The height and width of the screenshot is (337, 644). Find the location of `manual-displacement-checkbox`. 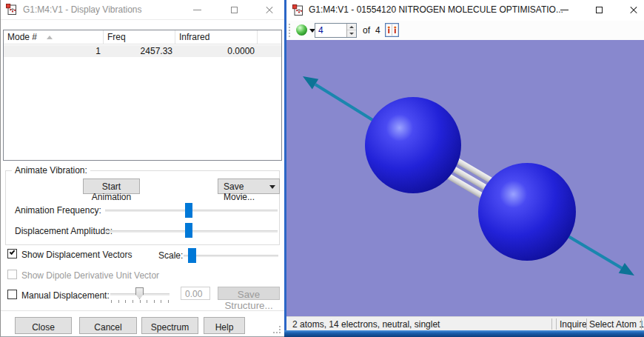

manual-displacement-checkbox is located at coordinates (12, 295).